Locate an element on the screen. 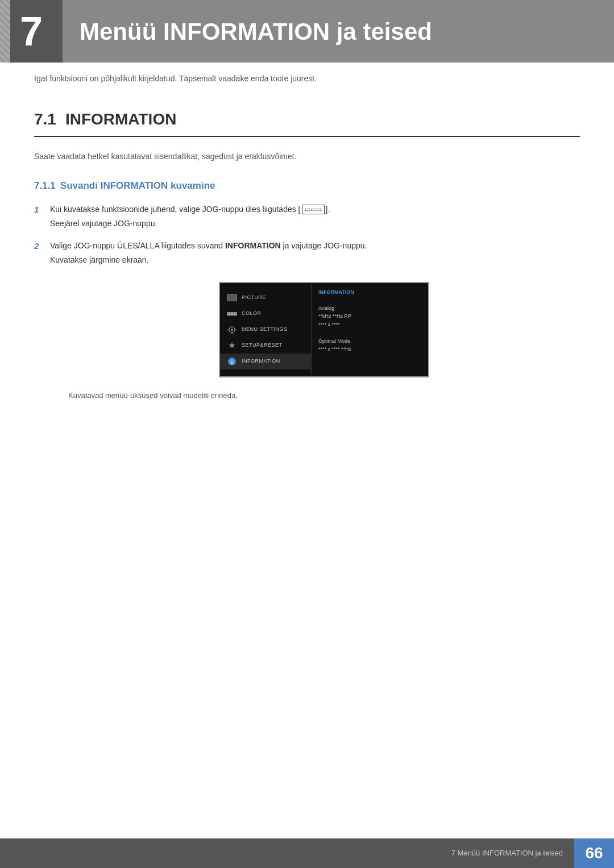 This screenshot has height=868, width=614. section-title-text: INFORMATION is located at coordinates (121, 119).